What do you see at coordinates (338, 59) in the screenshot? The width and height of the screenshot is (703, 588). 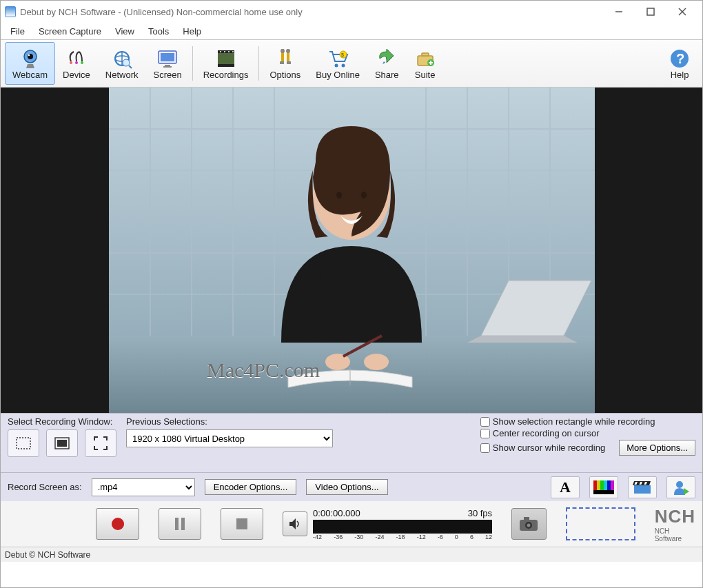 I see `cart-icon: $` at bounding box center [338, 59].